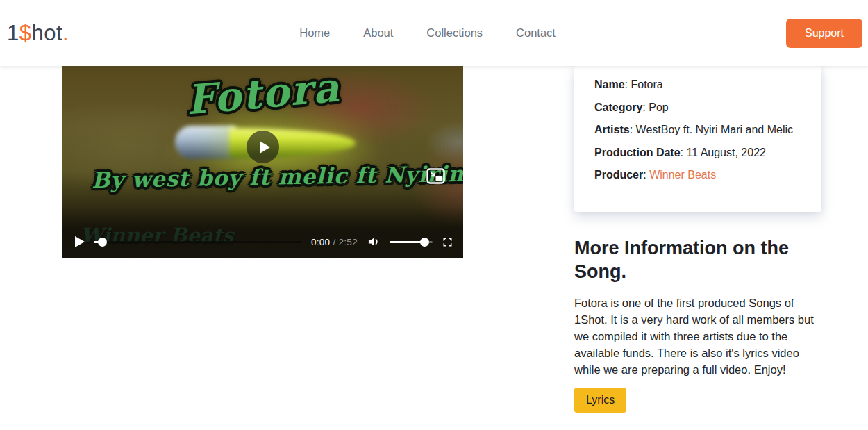  I want to click on picture-in-picture-button, so click(436, 176).